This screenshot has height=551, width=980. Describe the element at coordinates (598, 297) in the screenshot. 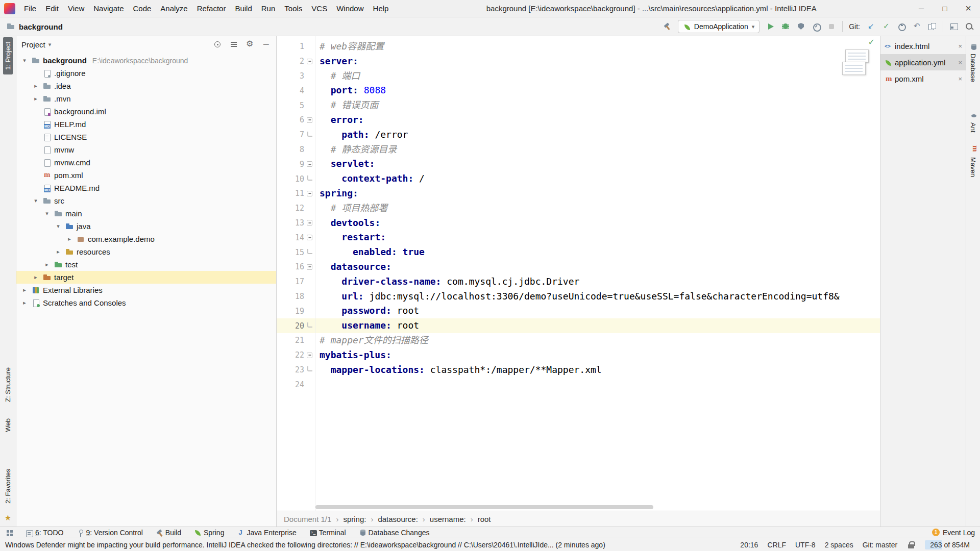

I see `code-line: url: jdbc:mysql://localhost:3306/demo?us…` at that location.